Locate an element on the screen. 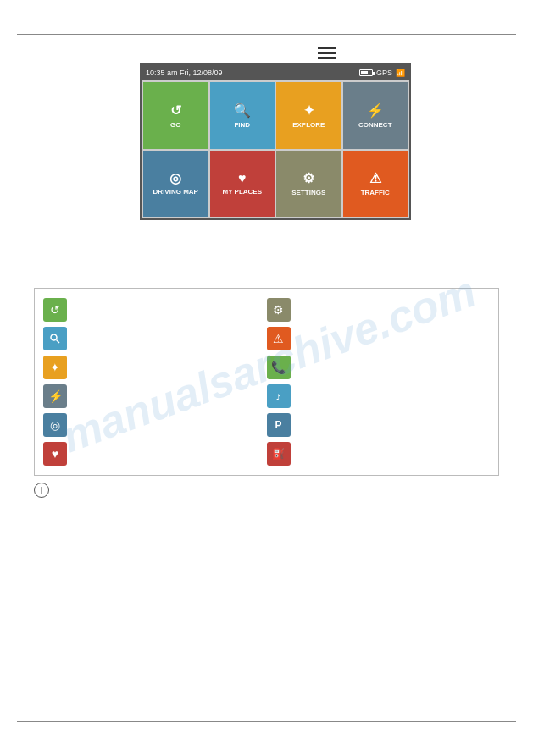  tile-find: 🔍 FIND is located at coordinates (242, 115).